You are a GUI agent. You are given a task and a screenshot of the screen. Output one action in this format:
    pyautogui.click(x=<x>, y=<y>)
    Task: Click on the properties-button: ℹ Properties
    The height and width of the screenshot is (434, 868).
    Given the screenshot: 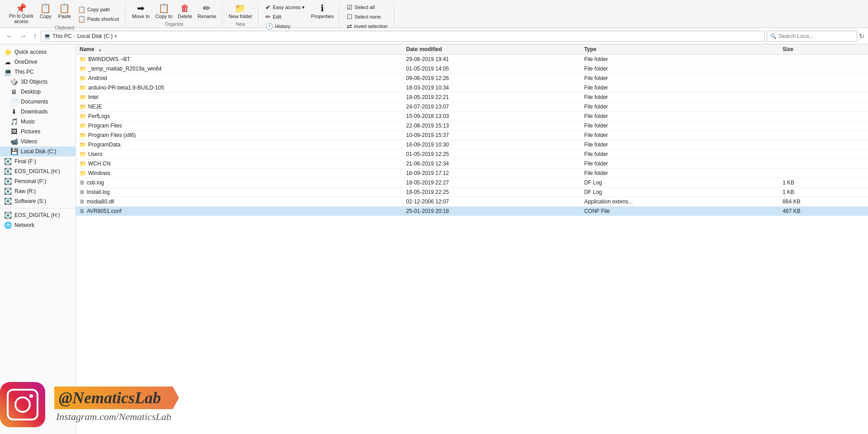 What is the action you would take?
    pyautogui.click(x=322, y=11)
    